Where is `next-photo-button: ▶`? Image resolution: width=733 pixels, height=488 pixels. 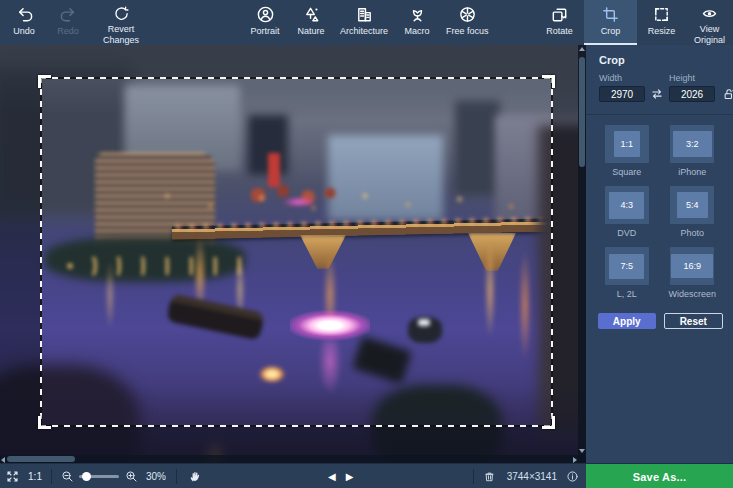
next-photo-button: ▶ is located at coordinates (350, 476).